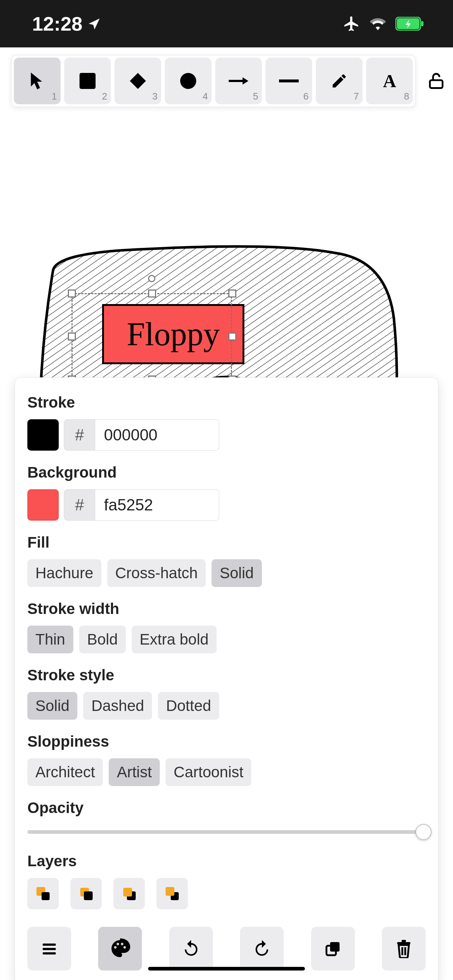  Describe the element at coordinates (226, 861) in the screenshot. I see `layers-label: Layers` at that location.